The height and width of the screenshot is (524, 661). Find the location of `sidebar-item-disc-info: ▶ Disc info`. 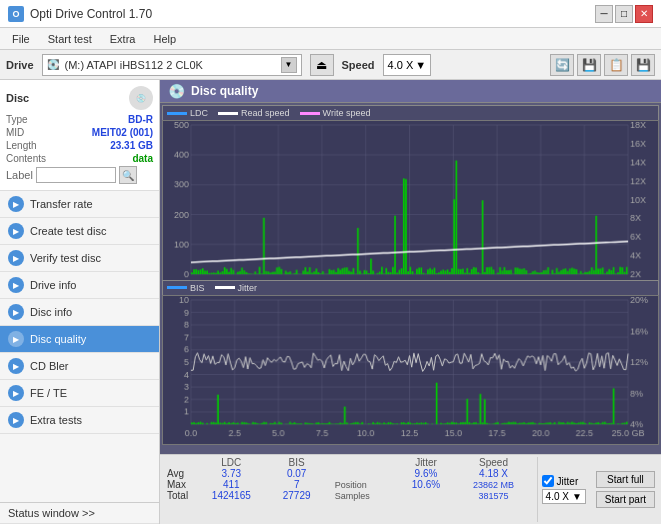

sidebar-item-disc-info: ▶ Disc info is located at coordinates (80, 312).